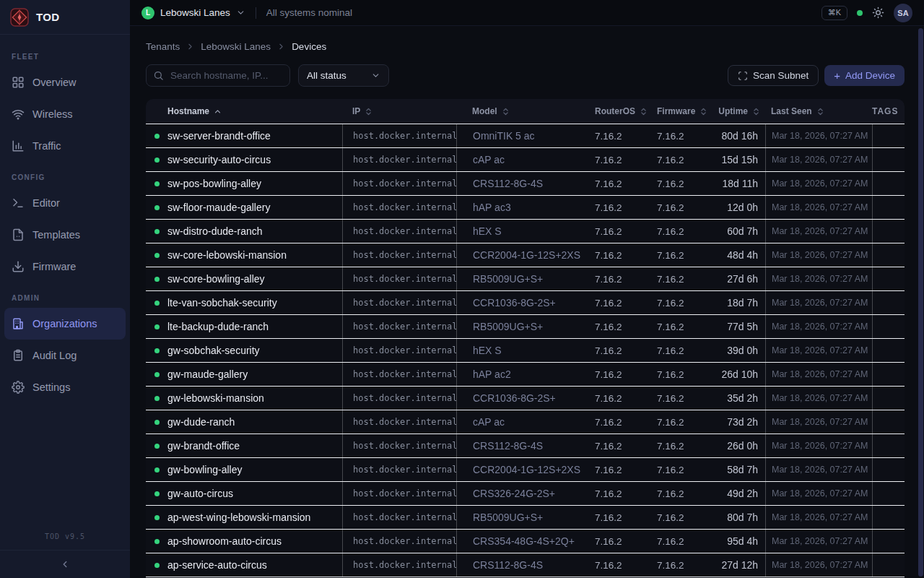  I want to click on cell-hostname: lte-van-sobchak-security, so click(255, 303).